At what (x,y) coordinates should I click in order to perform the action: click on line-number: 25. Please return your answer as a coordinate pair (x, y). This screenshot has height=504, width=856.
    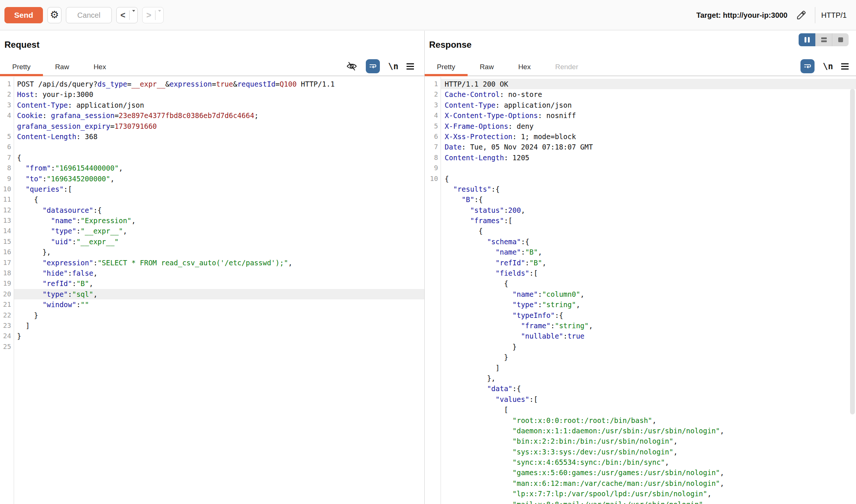
    Looking at the image, I should click on (7, 347).